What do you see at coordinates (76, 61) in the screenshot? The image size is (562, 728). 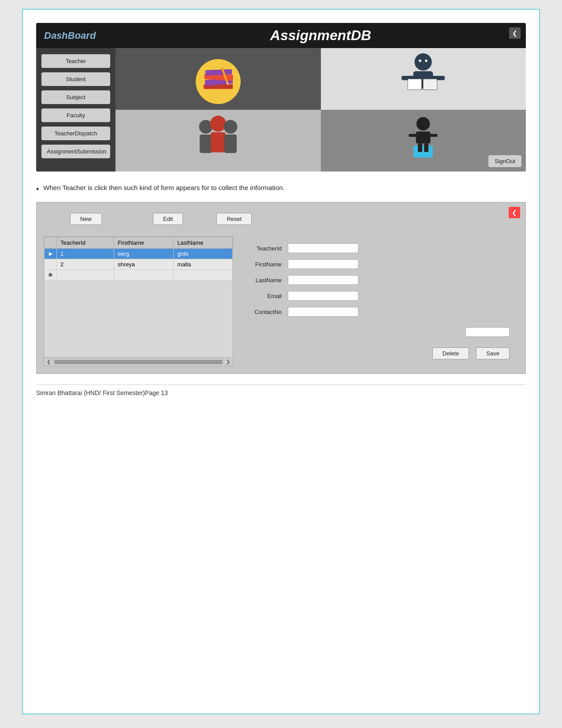 I see `nav-teacher-button: Teacher` at bounding box center [76, 61].